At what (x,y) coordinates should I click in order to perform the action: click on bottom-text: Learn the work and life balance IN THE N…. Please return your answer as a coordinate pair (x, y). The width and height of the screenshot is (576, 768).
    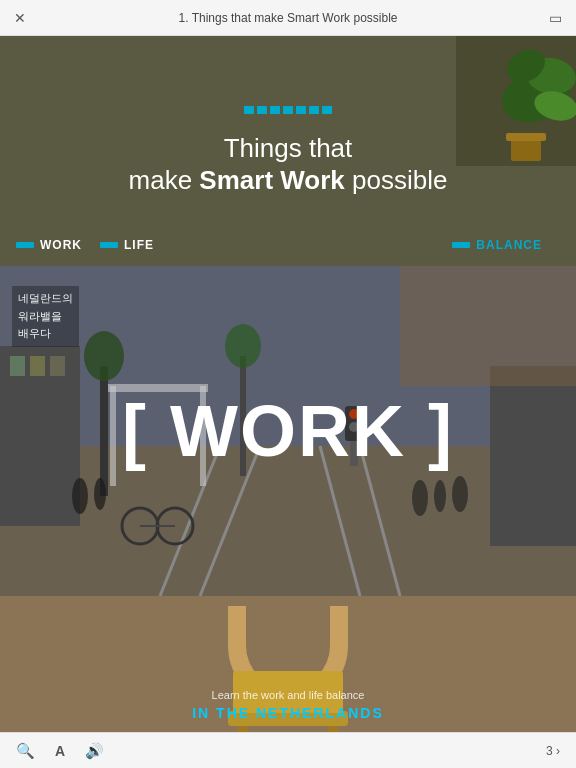
    Looking at the image, I should click on (288, 705).